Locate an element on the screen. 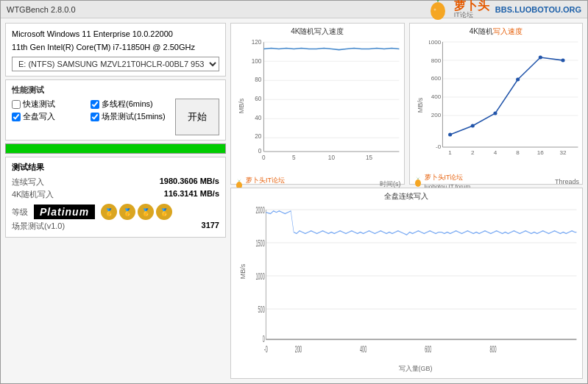 Image resolution: width=588 pixels, height=384 pixels. rand4k-row: 4K随机写入 116.3141 MB/s is located at coordinates (116, 194).